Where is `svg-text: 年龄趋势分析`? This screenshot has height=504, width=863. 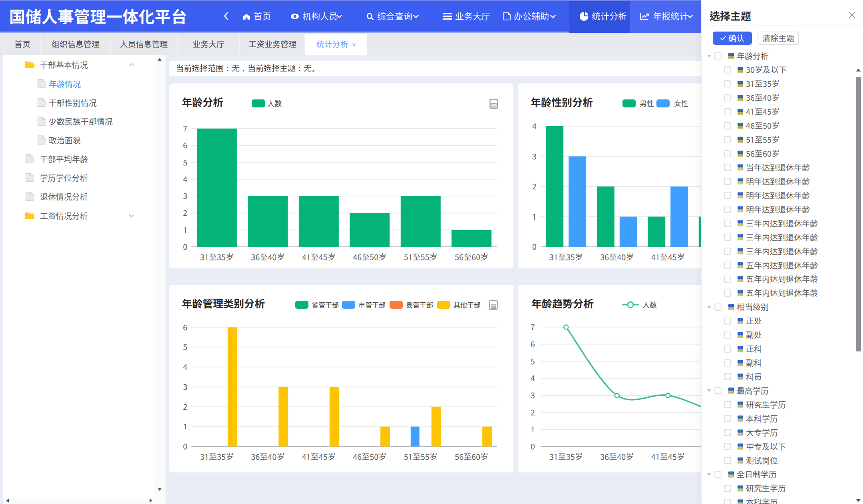 svg-text: 年龄趋势分析 is located at coordinates (563, 304).